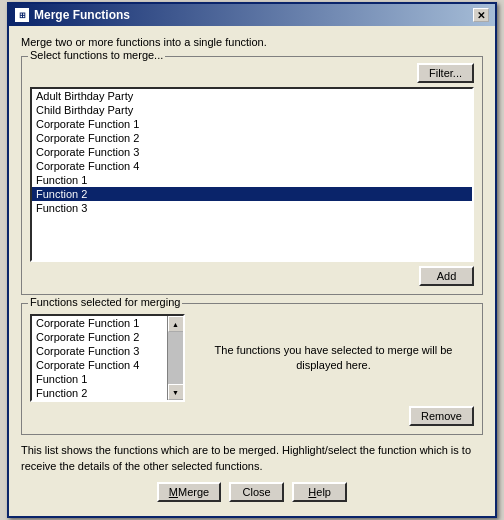  What do you see at coordinates (256, 492) in the screenshot?
I see `close-dialog-button: Close` at bounding box center [256, 492].